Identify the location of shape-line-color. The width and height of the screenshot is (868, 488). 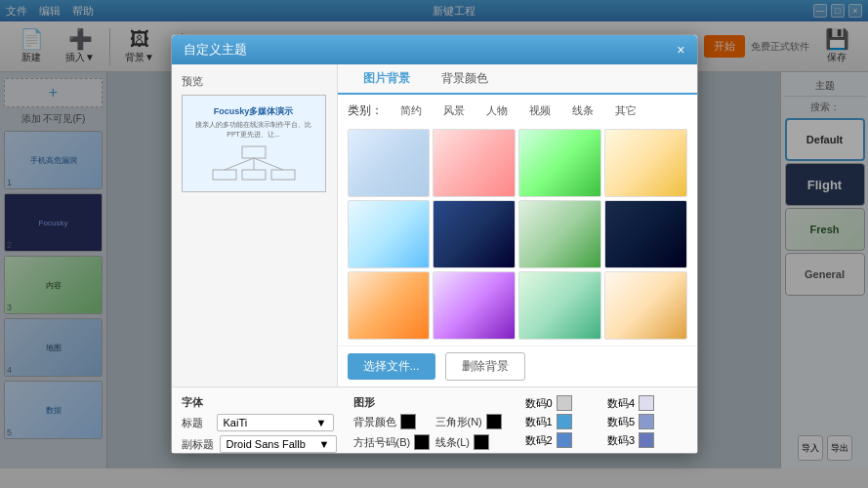
(481, 442).